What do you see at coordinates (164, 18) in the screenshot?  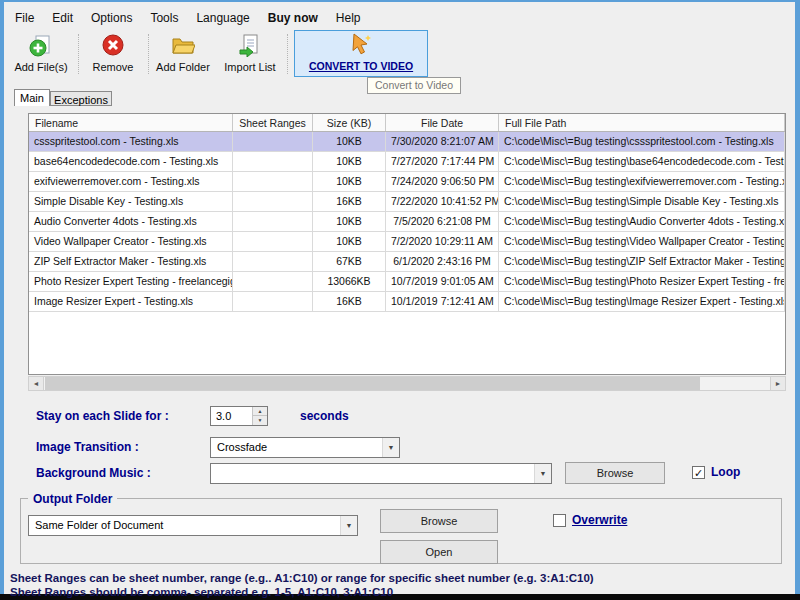 I see `menu-item-tools: Tools` at bounding box center [164, 18].